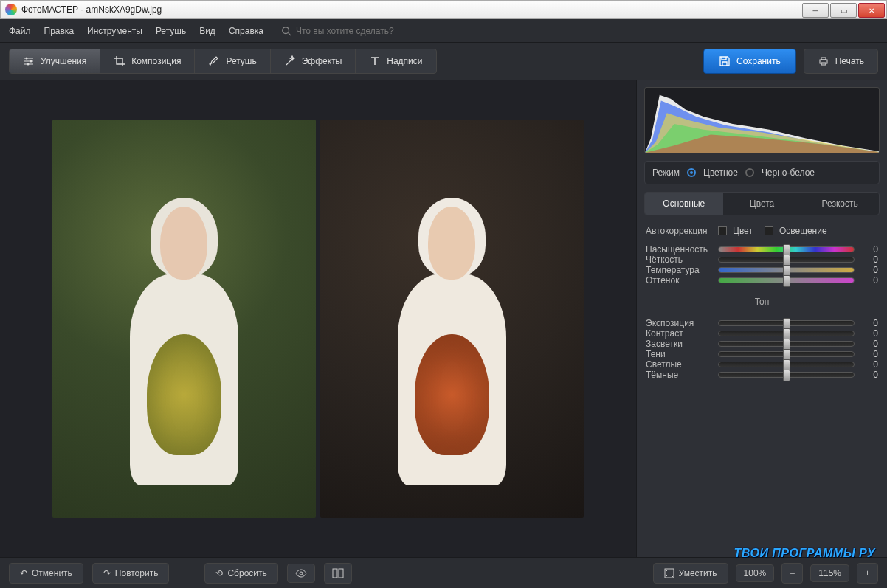  Describe the element at coordinates (171, 31) in the screenshot. I see `menu-retouch: Ретушь` at that location.